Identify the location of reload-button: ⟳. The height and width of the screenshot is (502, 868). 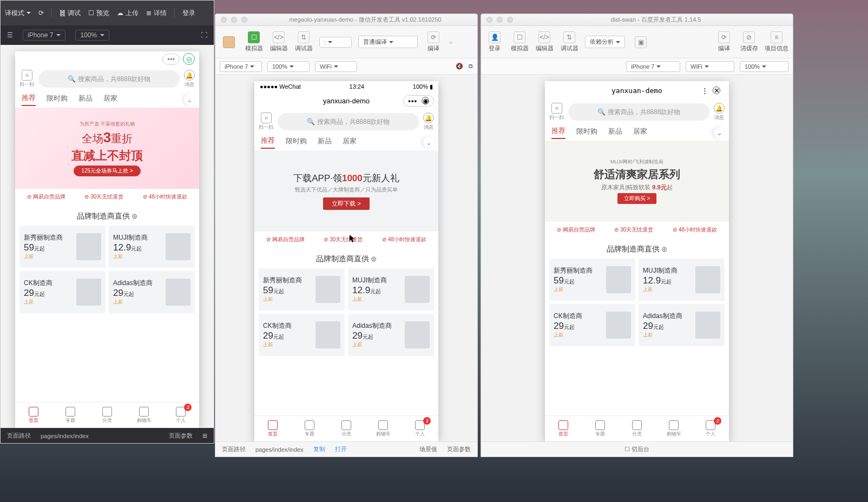
(41, 13).